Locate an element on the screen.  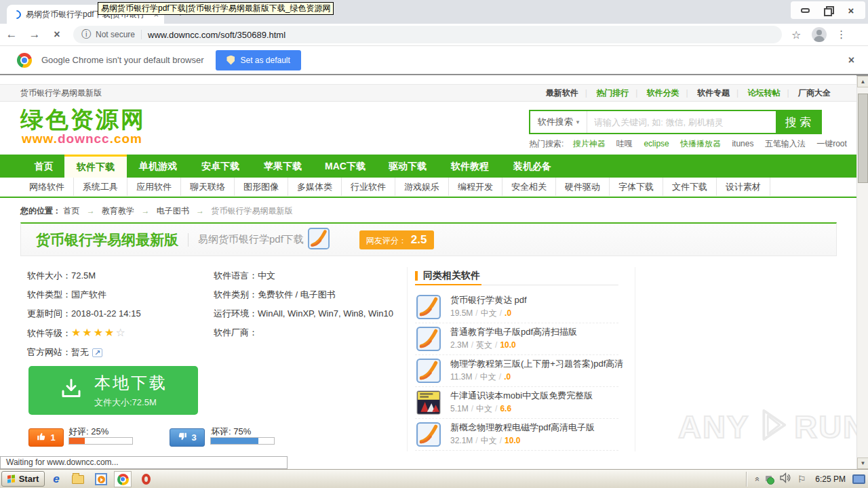
taskbar-ie-button: e is located at coordinates (56, 479).